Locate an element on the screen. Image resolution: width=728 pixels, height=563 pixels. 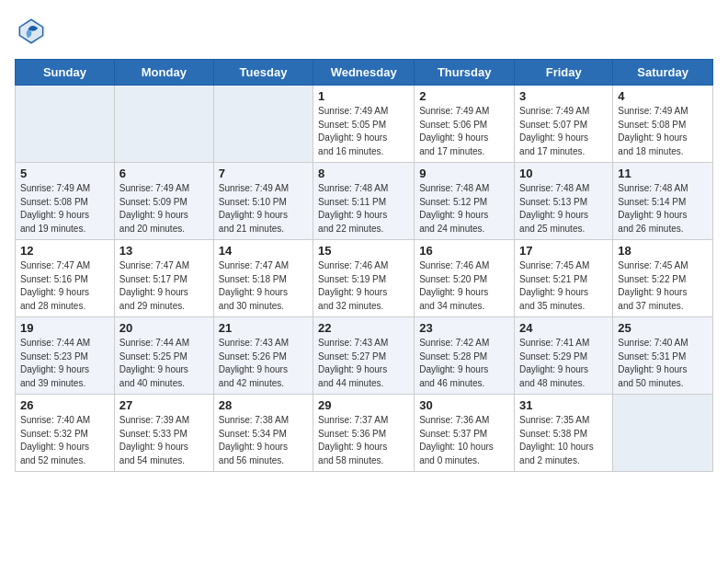
day-number: 2 is located at coordinates (464, 96).